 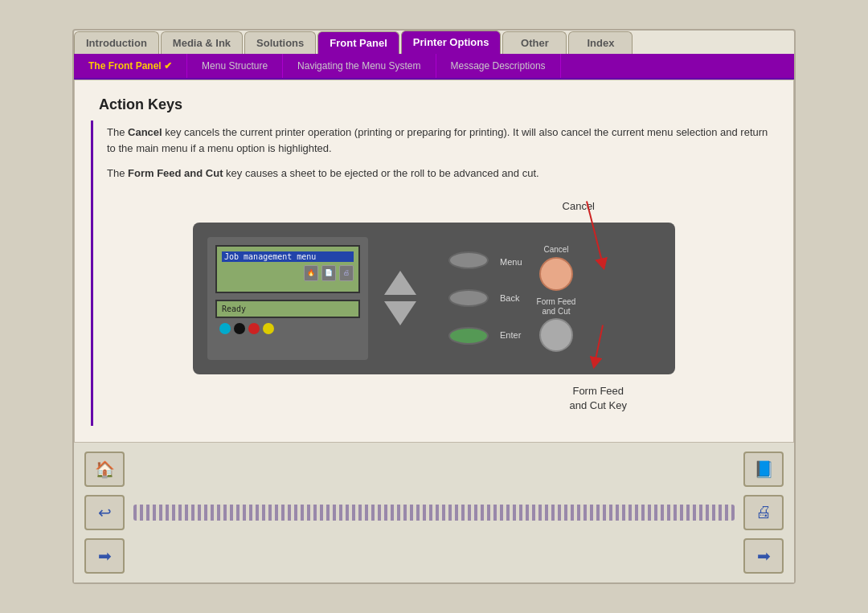 What do you see at coordinates (534, 43) in the screenshot?
I see `tab-other: Other` at bounding box center [534, 43].